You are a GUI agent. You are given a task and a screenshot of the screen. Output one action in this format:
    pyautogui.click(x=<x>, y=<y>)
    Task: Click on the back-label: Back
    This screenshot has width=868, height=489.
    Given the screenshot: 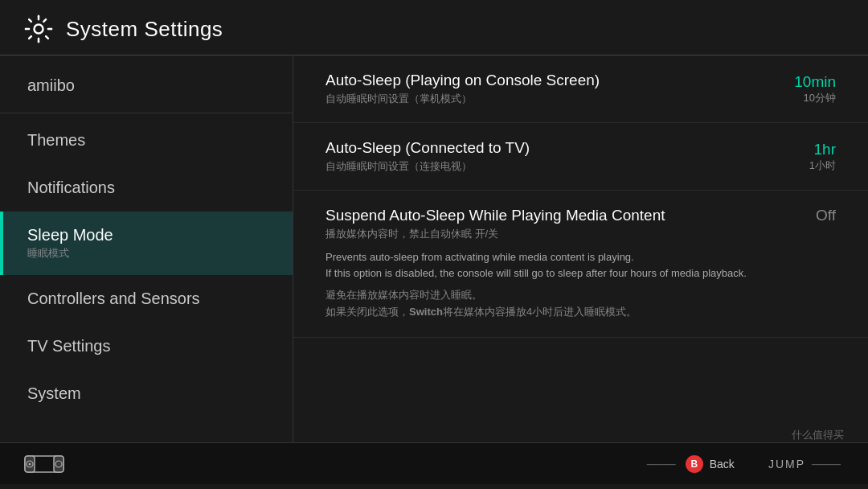 What is the action you would take?
    pyautogui.click(x=722, y=464)
    